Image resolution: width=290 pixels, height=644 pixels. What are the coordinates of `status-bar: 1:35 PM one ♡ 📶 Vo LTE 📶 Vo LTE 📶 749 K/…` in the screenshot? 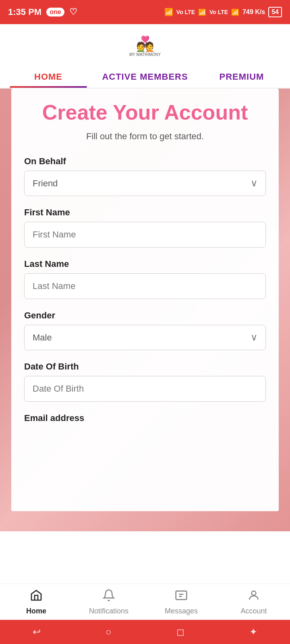 It's located at (145, 12).